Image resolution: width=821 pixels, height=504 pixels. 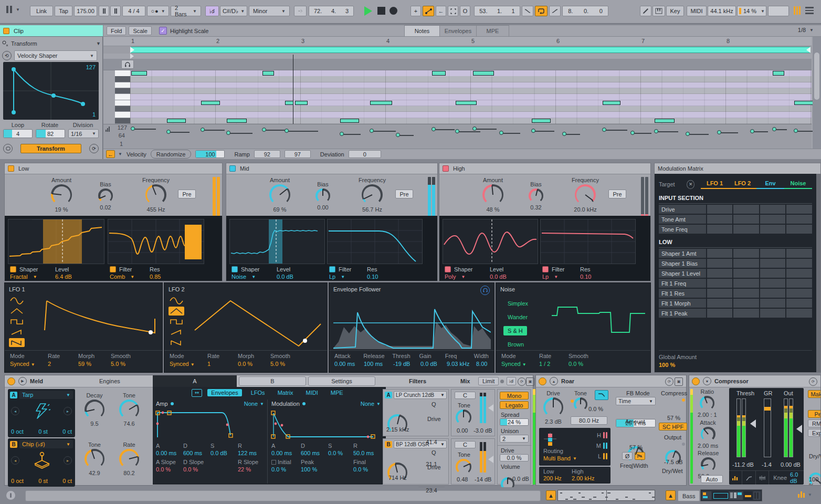 I want to click on auto-release-button: Auto, so click(x=712, y=479).